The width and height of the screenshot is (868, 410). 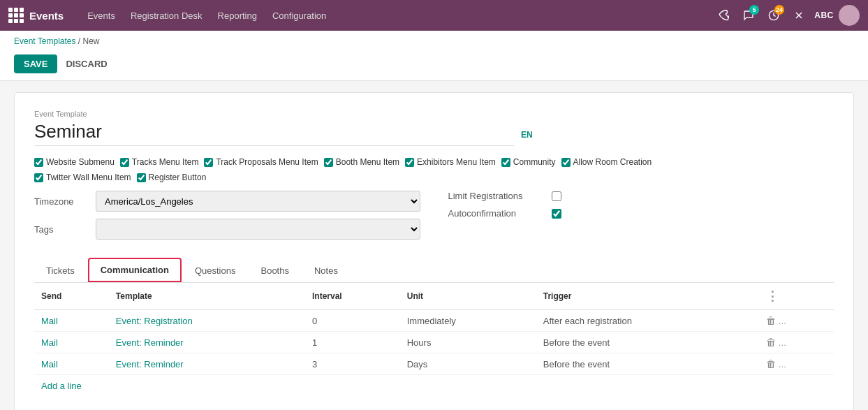 I want to click on timezone-label: Timezone, so click(x=62, y=201).